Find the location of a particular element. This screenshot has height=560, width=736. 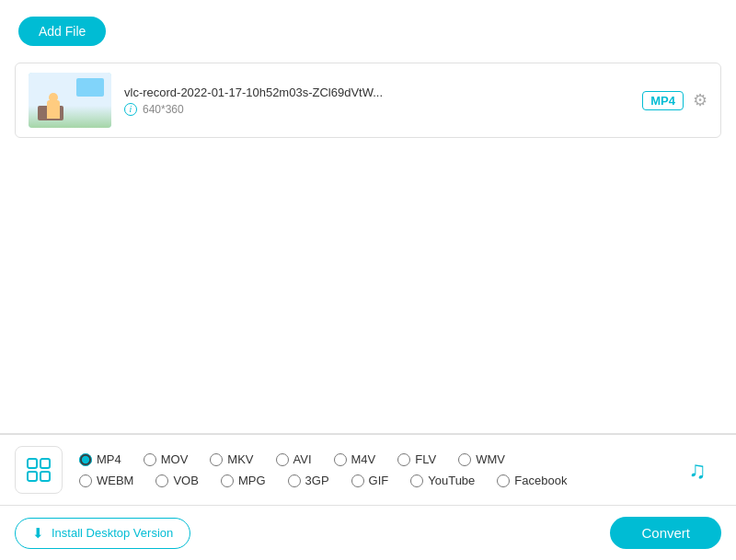

format-option-mkv: MKV is located at coordinates (232, 460).